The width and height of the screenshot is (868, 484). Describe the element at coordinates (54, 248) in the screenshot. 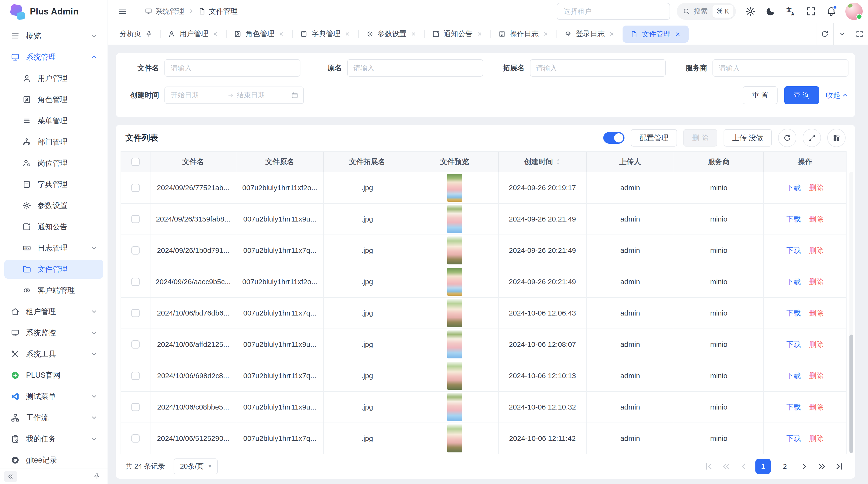

I see `sidebar-item: 日志管理` at that location.